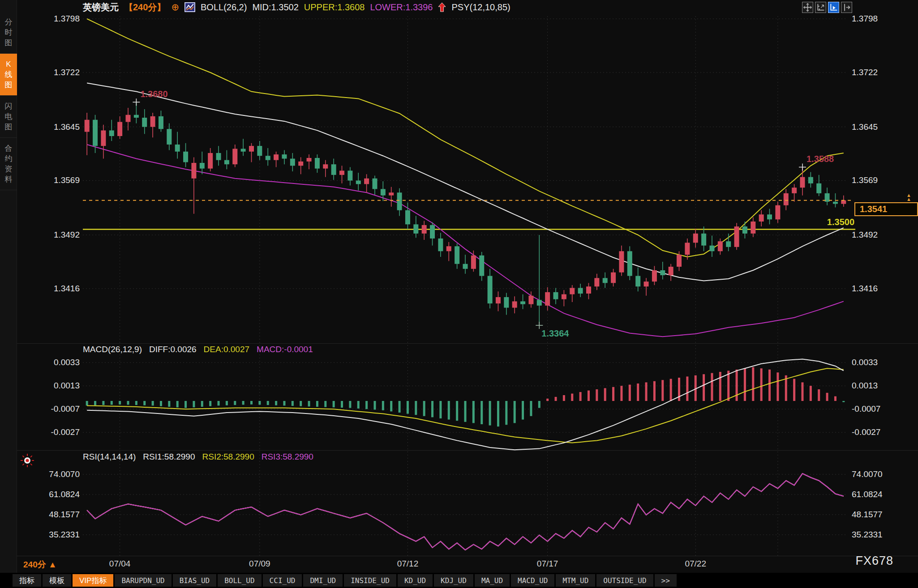 This screenshot has height=588, width=918. Describe the element at coordinates (9, 75) in the screenshot. I see `sidebar-item-1: K线图` at that location.